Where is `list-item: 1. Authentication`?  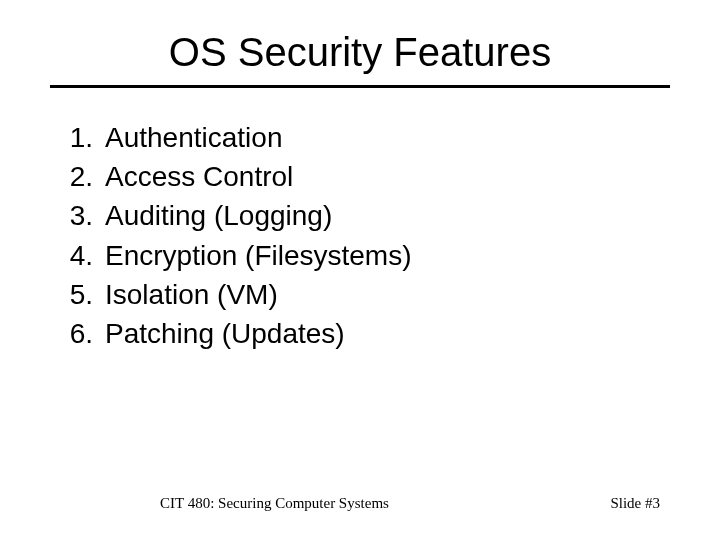 list-item: 1. Authentication is located at coordinates (365, 138).